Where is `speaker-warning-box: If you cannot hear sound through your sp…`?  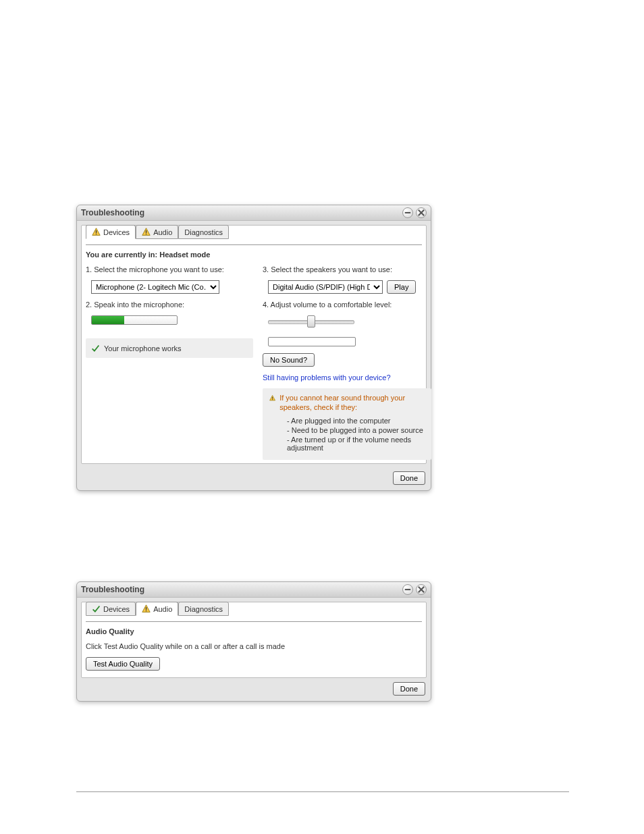
speaker-warning-box: If you cannot hear sound through your sp… is located at coordinates (347, 424).